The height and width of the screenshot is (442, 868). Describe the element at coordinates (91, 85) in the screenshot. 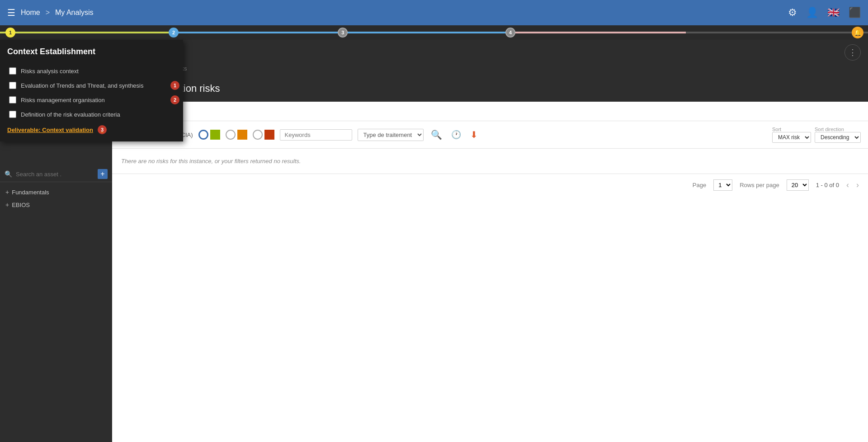

I see `context-item-2: Evaluation of Trends and Threat, and syn…` at that location.